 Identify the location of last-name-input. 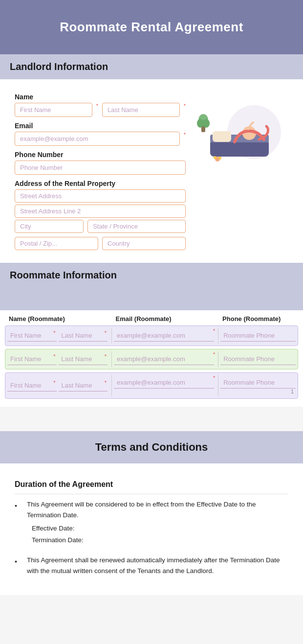
(141, 110).